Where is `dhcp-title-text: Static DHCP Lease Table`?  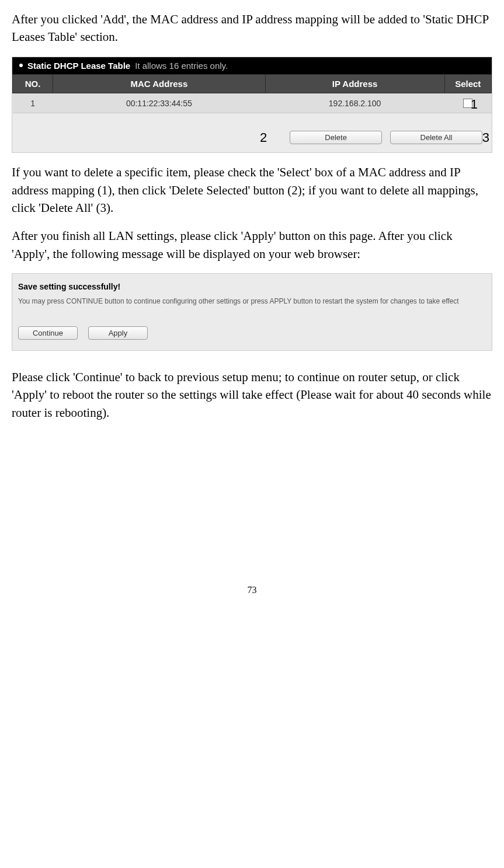 dhcp-title-text: Static DHCP Lease Table is located at coordinates (79, 65).